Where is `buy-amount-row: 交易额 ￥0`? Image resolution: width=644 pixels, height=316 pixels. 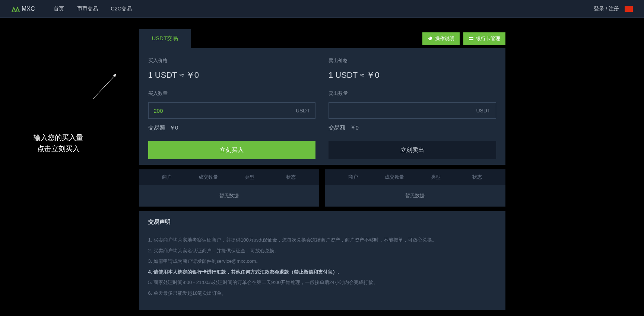
buy-amount-row: 交易额 ￥0 is located at coordinates (232, 128).